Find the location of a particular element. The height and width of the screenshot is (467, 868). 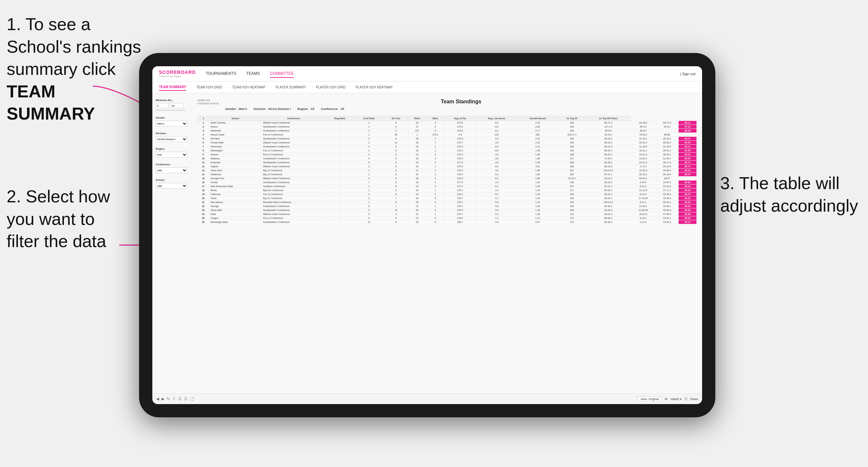

sub-nav-player-summary: PLAYER SUMMARY is located at coordinates (291, 87).